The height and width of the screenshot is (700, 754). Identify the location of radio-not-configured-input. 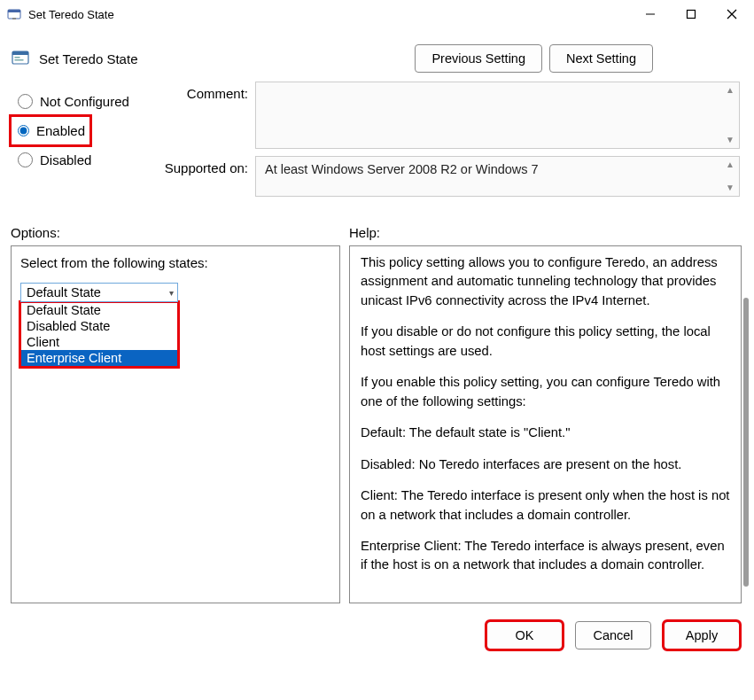
(25, 101).